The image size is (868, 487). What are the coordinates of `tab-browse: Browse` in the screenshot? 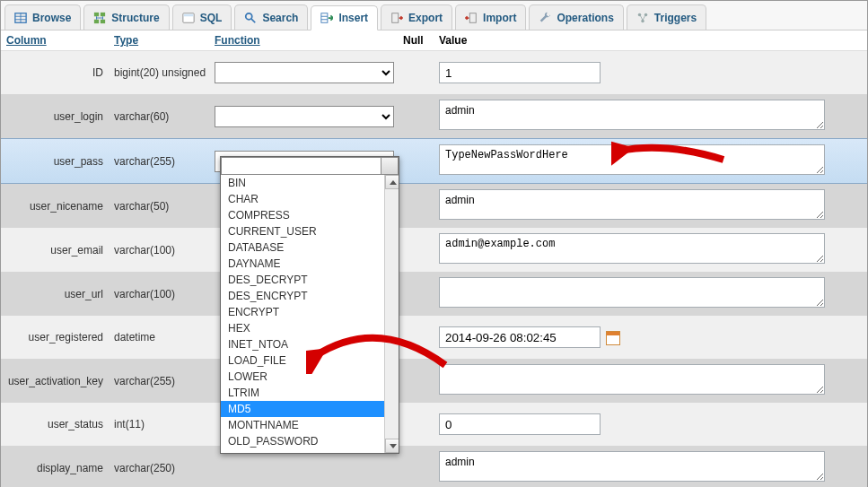 It's located at (43, 17).